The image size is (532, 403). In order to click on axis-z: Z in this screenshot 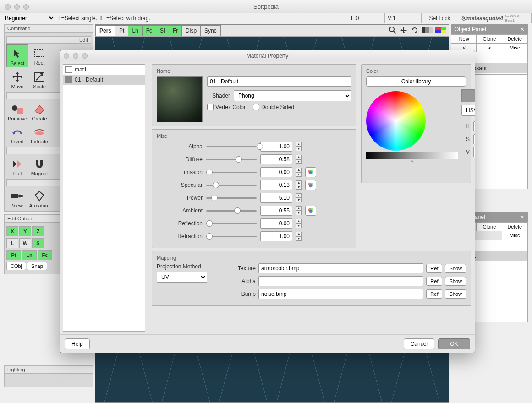, I will do `click(38, 231)`.